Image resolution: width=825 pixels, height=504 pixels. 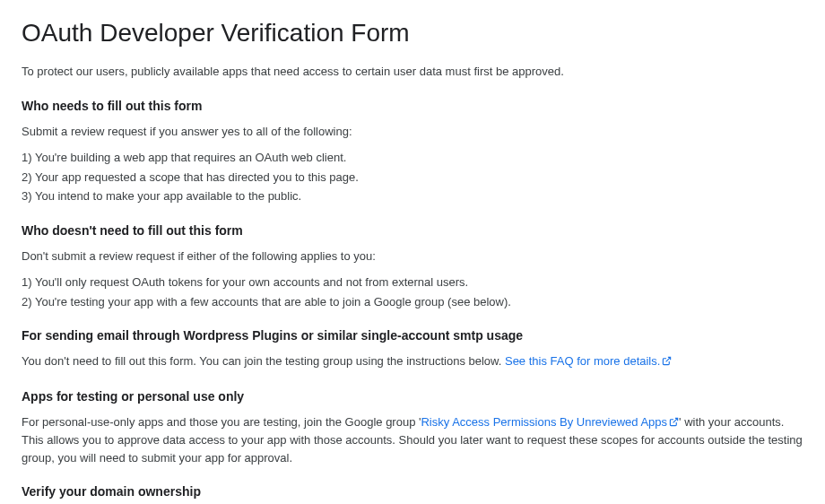 What do you see at coordinates (412, 231) in the screenshot?
I see `who-doesnt-heading: Who doesn't need to fill out this form` at bounding box center [412, 231].